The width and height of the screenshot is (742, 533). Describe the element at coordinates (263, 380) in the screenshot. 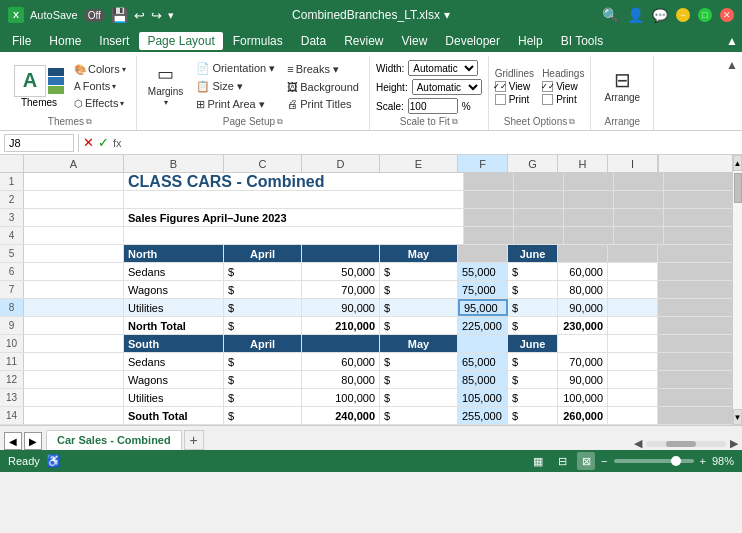

I see `cell-C12: $` at that location.